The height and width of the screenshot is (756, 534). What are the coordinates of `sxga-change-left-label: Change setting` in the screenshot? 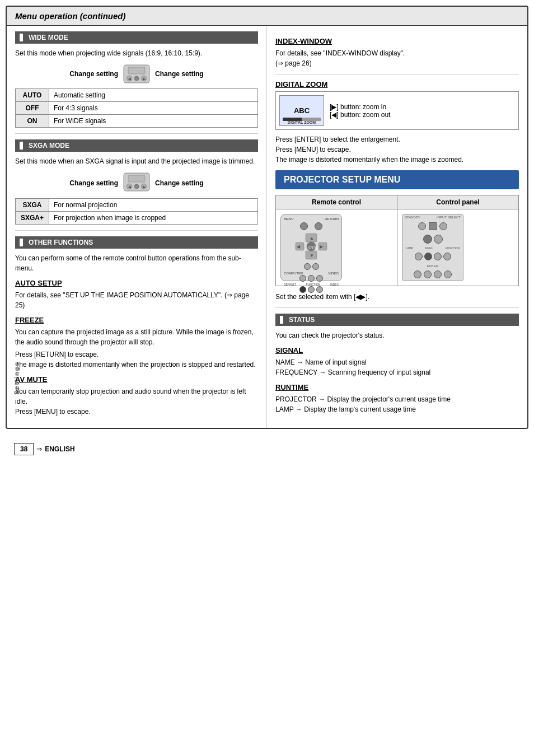 It's located at (94, 183).